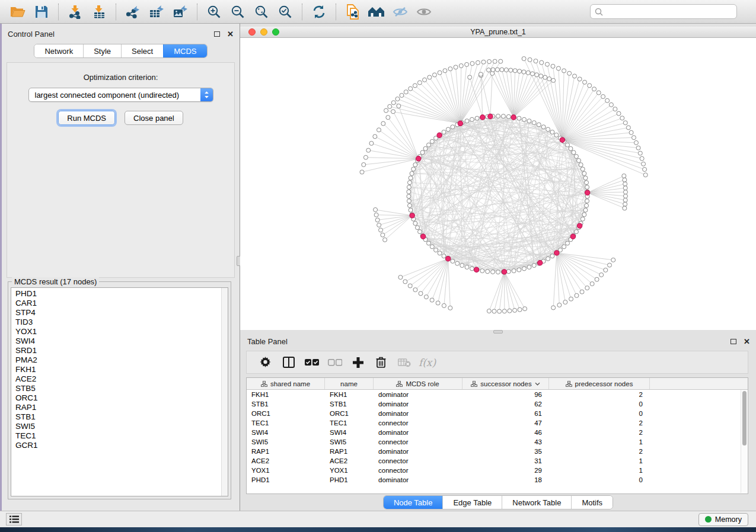  I want to click on tab-node-table: Node Table, so click(413, 502).